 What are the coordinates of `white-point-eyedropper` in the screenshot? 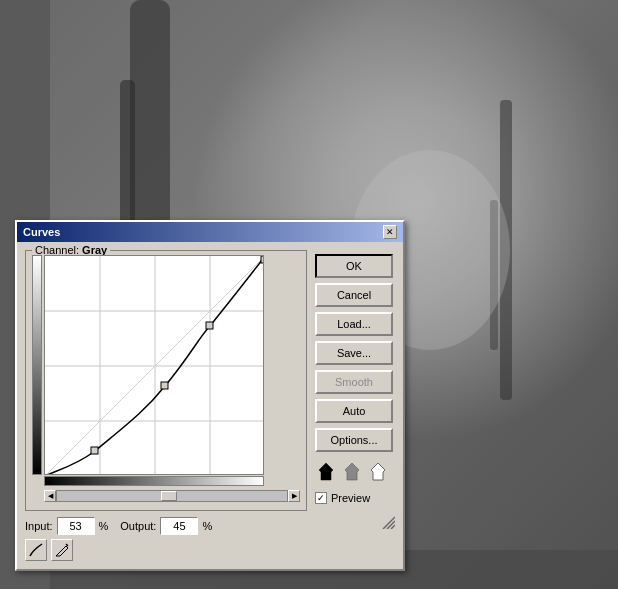 It's located at (378, 472).